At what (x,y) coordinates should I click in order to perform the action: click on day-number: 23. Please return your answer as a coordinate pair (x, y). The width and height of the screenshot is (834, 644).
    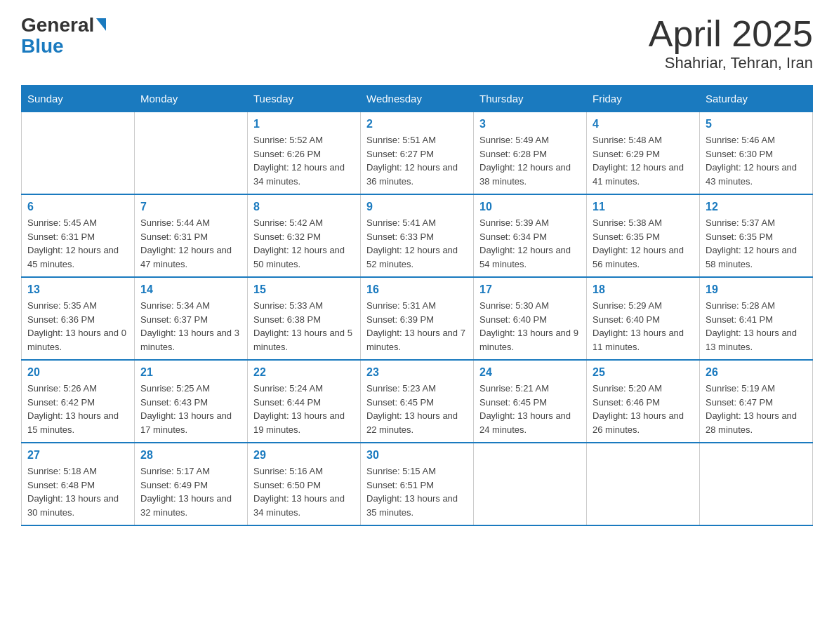
    Looking at the image, I should click on (417, 373).